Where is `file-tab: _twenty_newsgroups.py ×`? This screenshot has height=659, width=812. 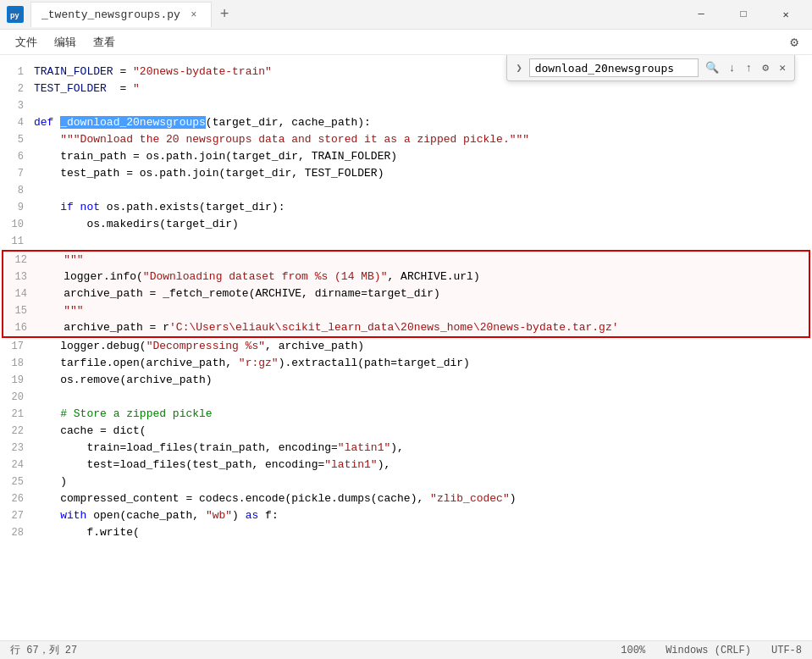
file-tab: _twenty_newsgroups.py × is located at coordinates (121, 14).